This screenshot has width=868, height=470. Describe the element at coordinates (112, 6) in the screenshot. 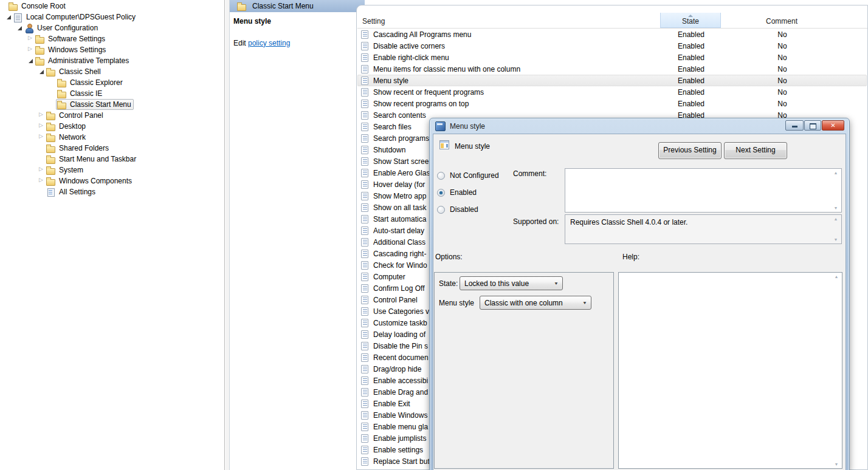

I see `tree-item: Console Root` at that location.